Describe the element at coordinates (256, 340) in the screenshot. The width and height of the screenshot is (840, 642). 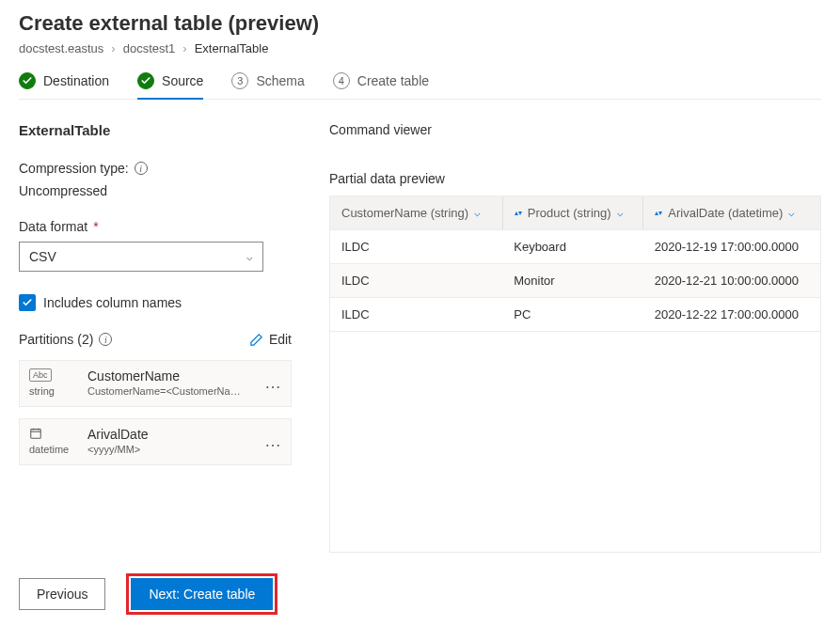
I see `pencil-icon` at that location.